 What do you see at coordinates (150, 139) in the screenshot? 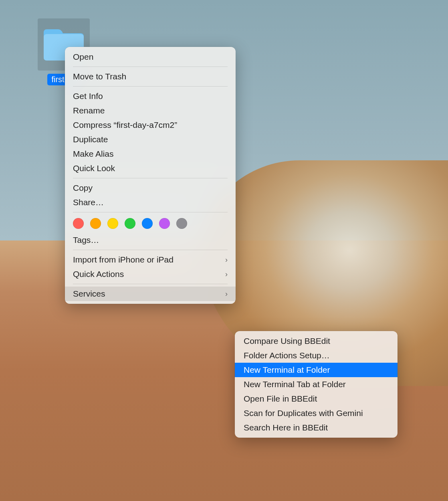
I see `menu-duplicate: Duplicate` at bounding box center [150, 139].